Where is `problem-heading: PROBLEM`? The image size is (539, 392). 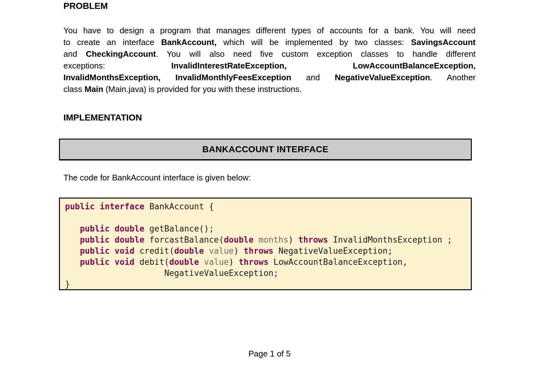 problem-heading: PROBLEM is located at coordinates (86, 6).